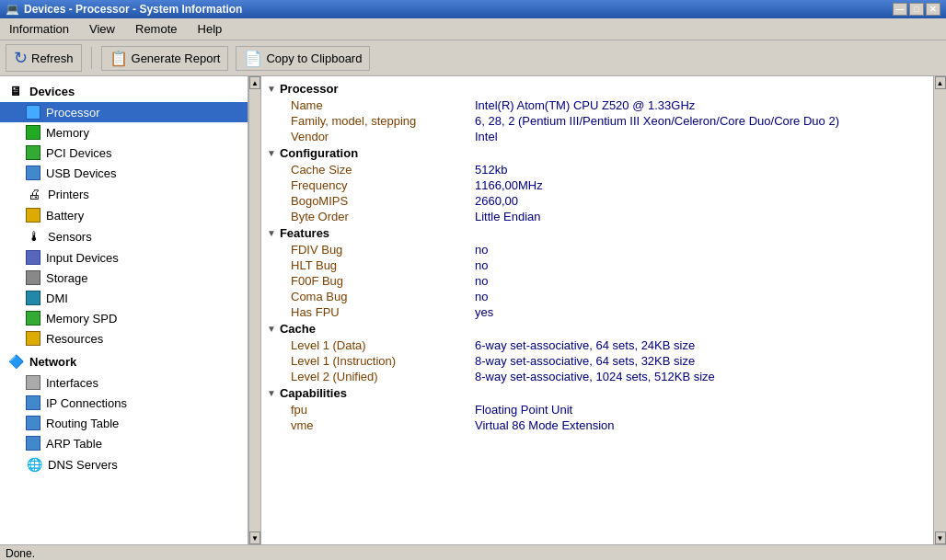 This screenshot has width=946, height=560. Describe the element at coordinates (33, 443) in the screenshot. I see `arp-icon` at that location.